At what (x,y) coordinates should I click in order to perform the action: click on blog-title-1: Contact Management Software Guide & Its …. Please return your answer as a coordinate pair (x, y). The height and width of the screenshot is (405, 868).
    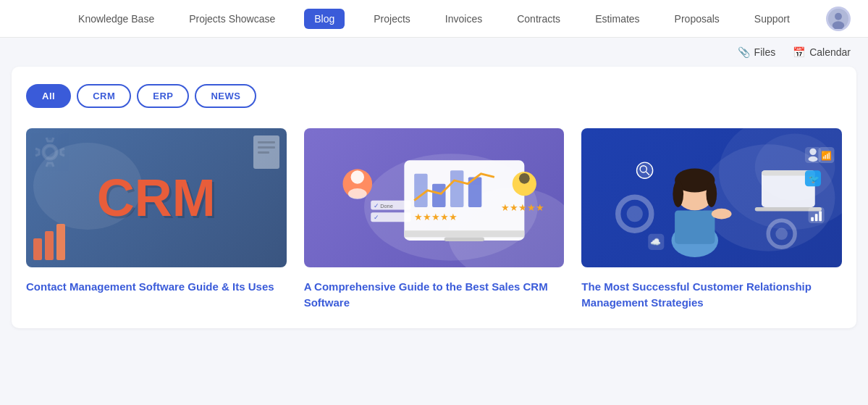
    Looking at the image, I should click on (156, 287).